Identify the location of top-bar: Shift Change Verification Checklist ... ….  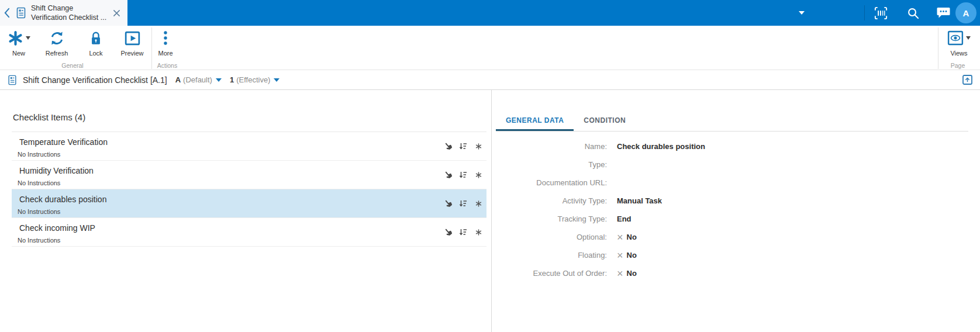
(490, 13).